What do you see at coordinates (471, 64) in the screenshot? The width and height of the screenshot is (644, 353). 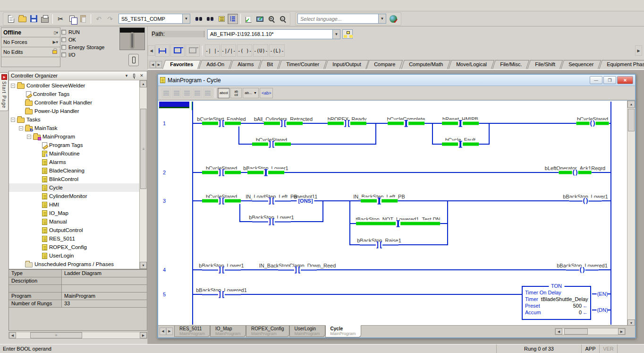 I see `instruction-tab: Move/Logical` at bounding box center [471, 64].